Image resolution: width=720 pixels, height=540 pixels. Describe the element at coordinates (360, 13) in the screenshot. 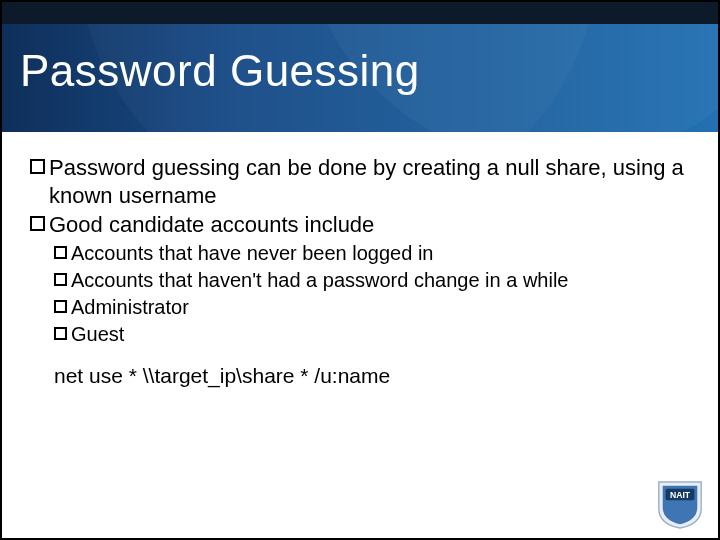

I see `top-bar` at that location.